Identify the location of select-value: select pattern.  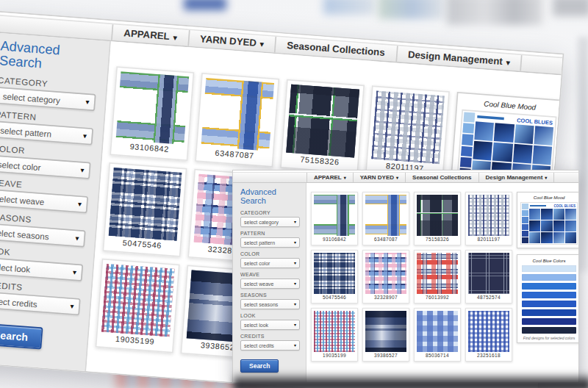
(259, 242).